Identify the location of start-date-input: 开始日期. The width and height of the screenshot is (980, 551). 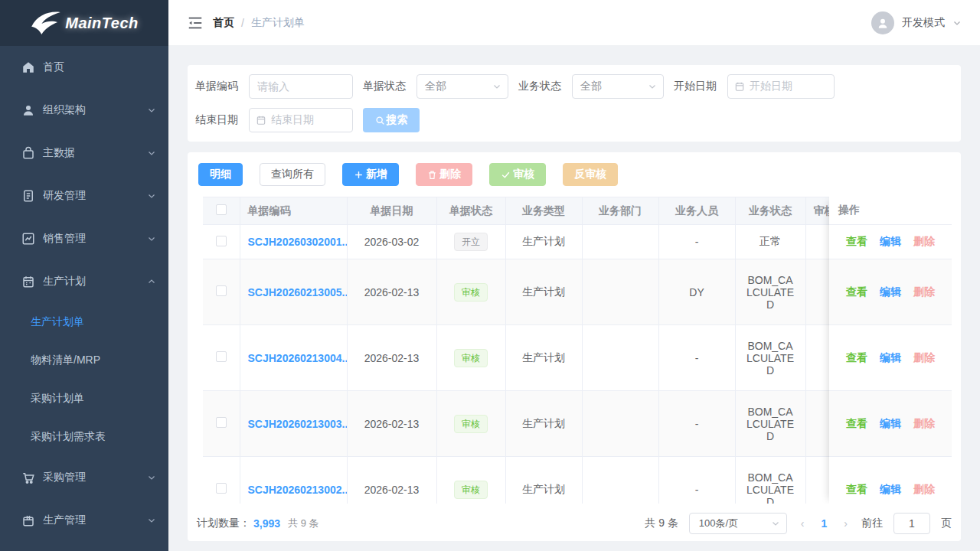
(781, 86).